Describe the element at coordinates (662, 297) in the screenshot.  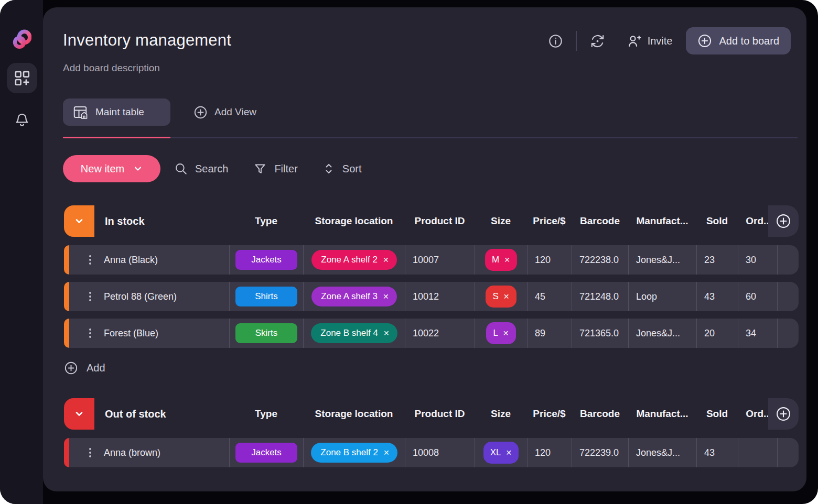
I see `manufacturer-cell: Loop` at that location.